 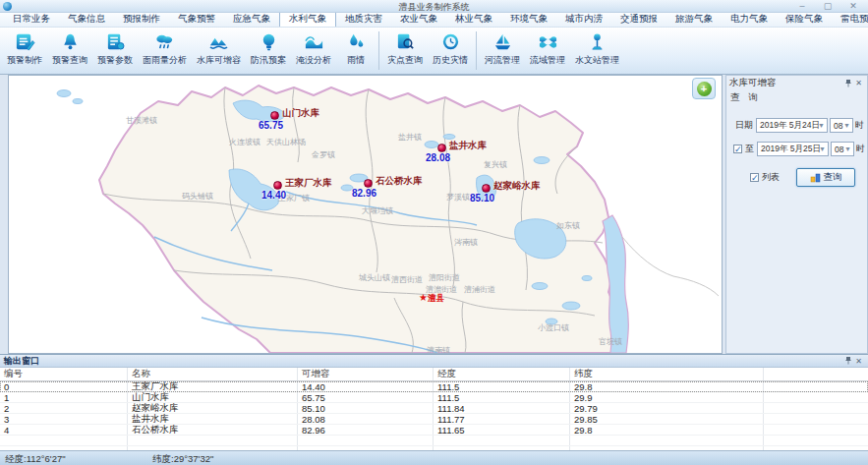 I want to click on tab-1: 日常业务, so click(x=31, y=20).